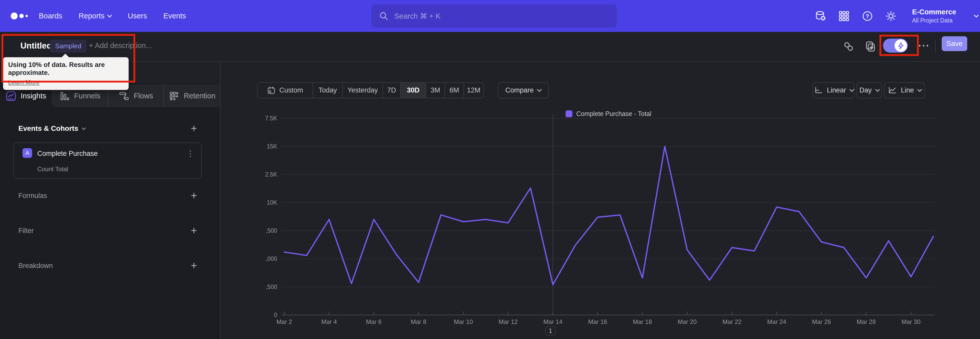 This screenshot has height=339, width=980. Describe the element at coordinates (454, 90) in the screenshot. I see `range-6m: 6M` at that location.